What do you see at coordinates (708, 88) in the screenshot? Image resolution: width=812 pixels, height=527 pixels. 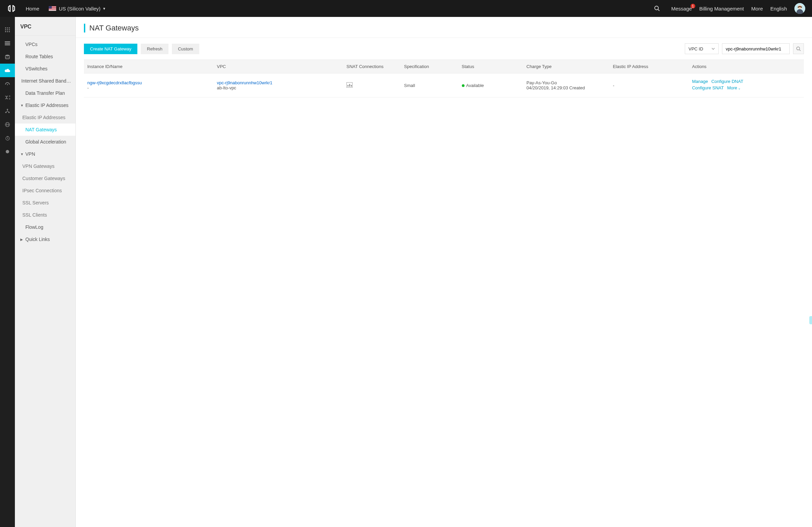 I see `action-configure-snat: Configure SNAT` at bounding box center [708, 88].